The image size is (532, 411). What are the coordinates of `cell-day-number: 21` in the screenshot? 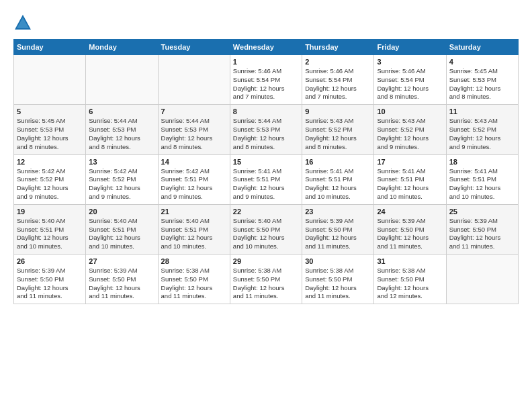 It's located at (194, 212).